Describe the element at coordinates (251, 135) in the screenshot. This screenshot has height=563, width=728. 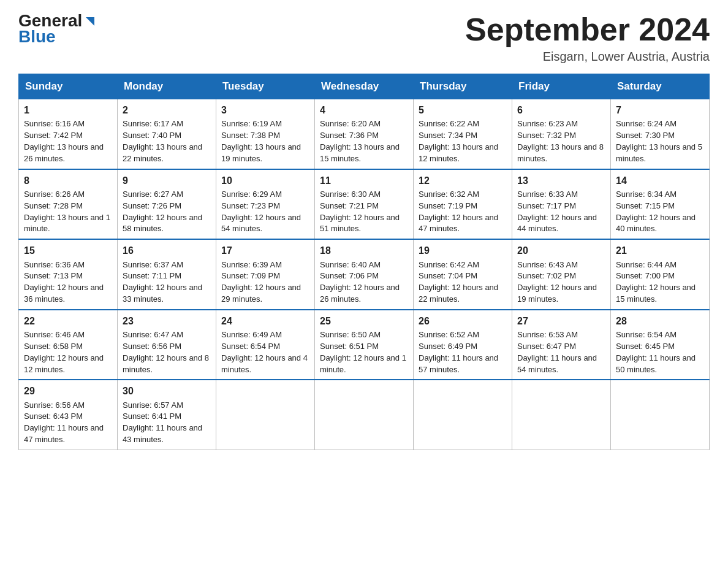
I see `sunset-text: Sunset: 7:38 PM` at that location.